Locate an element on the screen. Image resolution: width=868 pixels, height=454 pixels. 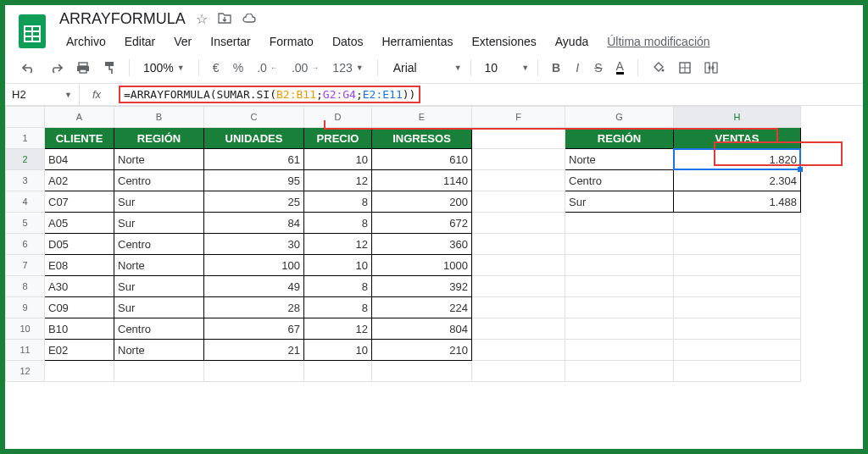
cell: 95 is located at coordinates (254, 181).